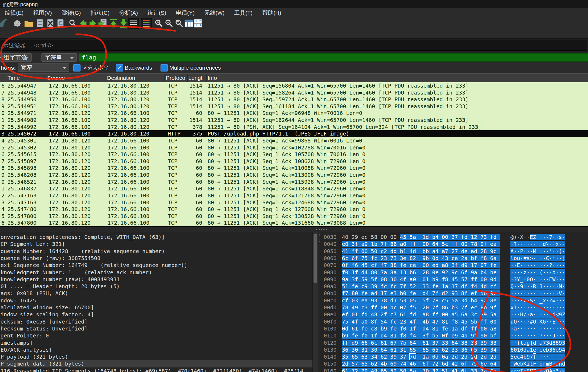  Describe the element at coordinates (294, 127) in the screenshot. I see `packet-row: 225.544992172.16.66.100172.16.80.120TCP3…` at that location.